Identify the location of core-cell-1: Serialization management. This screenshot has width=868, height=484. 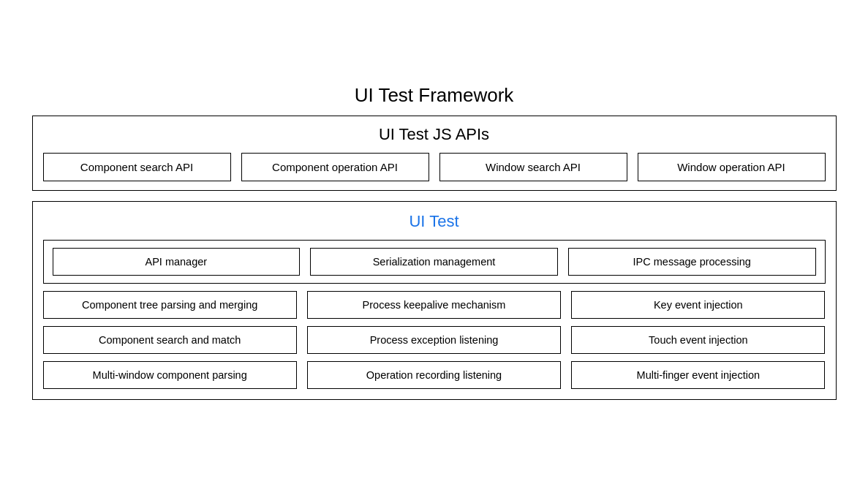
(434, 262).